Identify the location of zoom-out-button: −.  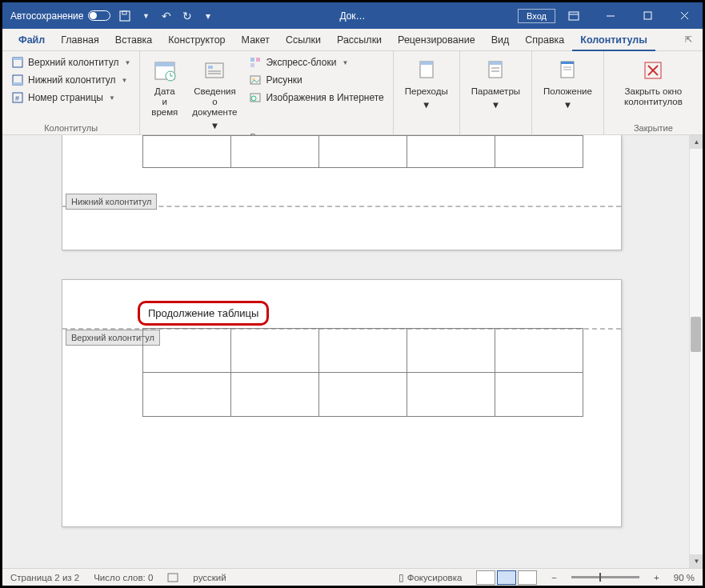
(554, 578).